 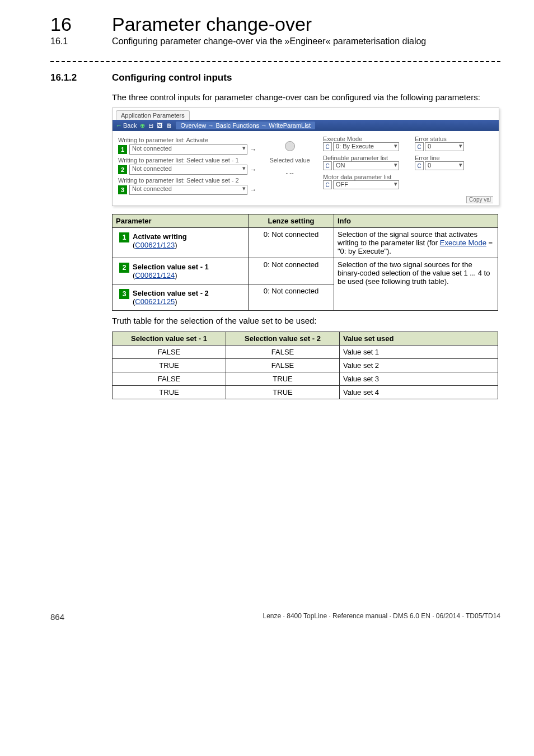 I want to click on right-column: Execute Mode C 0: By Execute Error statu…, so click(x=408, y=165).